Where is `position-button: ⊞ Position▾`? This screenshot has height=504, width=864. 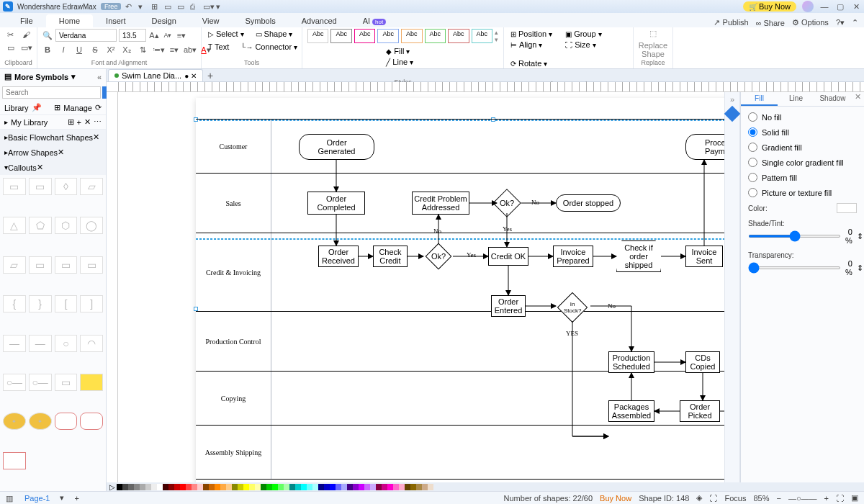 position-button: ⊞ Position▾ is located at coordinates (531, 34).